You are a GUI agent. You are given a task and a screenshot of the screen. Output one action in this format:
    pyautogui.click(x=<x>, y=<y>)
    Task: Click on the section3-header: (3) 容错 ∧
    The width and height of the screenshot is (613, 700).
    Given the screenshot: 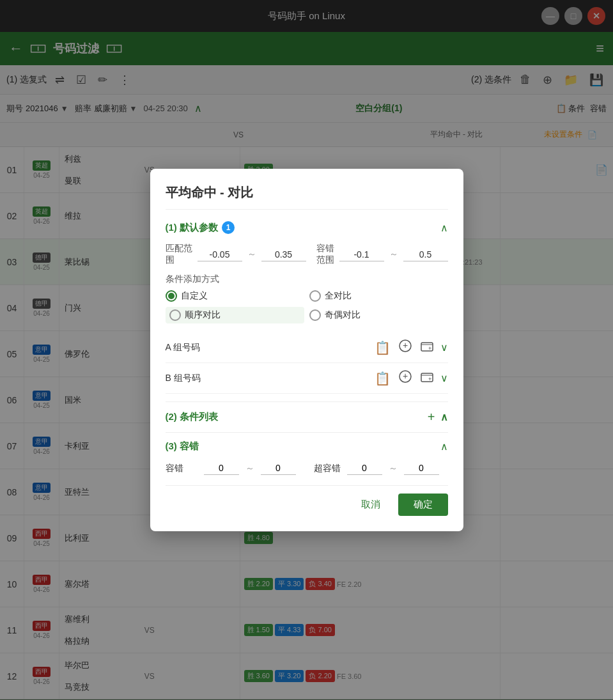 What is the action you would take?
    pyautogui.click(x=307, y=446)
    